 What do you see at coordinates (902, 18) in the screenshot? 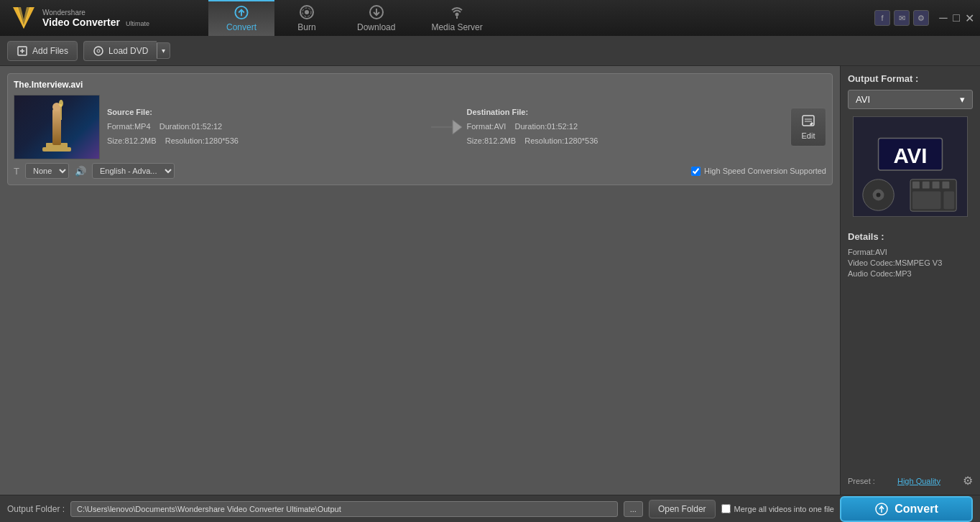
I see `social-area: f ✉ ⚙` at bounding box center [902, 18].